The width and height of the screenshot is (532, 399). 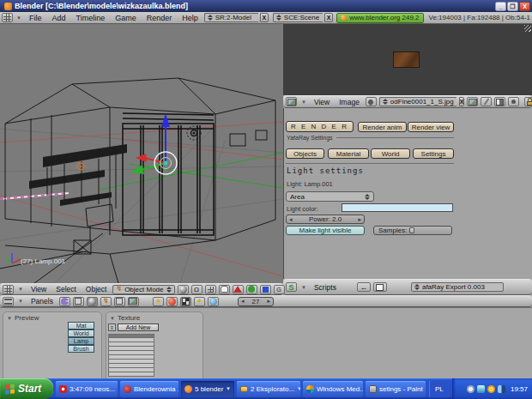 What do you see at coordinates (185, 302) in the screenshot?
I see `sub-texture-button` at bounding box center [185, 302].